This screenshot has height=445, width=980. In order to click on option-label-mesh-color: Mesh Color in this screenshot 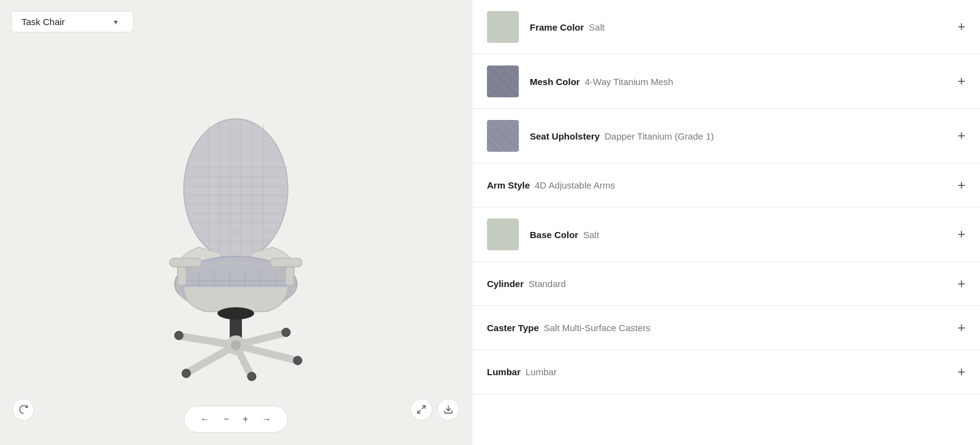, I will do `click(555, 82)`.